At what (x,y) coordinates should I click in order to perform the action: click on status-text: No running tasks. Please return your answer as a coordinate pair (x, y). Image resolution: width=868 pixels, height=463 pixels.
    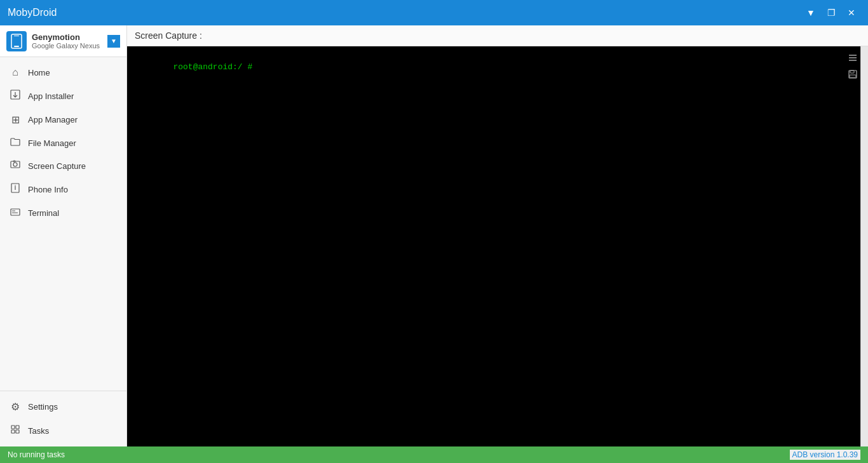
    Looking at the image, I should click on (36, 455).